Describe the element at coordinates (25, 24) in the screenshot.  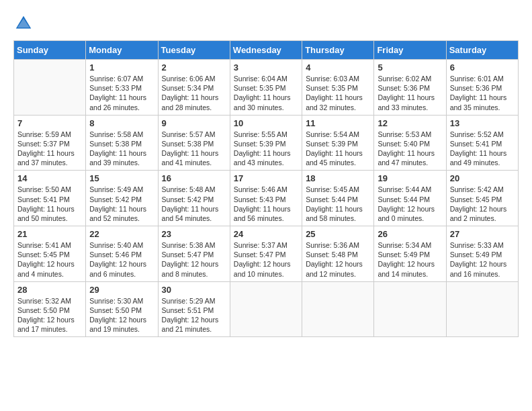
I see `logo` at that location.